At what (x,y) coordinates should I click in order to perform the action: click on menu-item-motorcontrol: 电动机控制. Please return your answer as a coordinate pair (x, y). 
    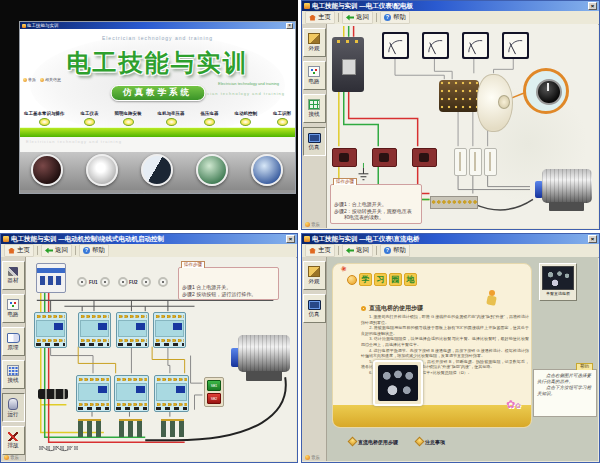
    Looking at the image, I should click on (246, 118).